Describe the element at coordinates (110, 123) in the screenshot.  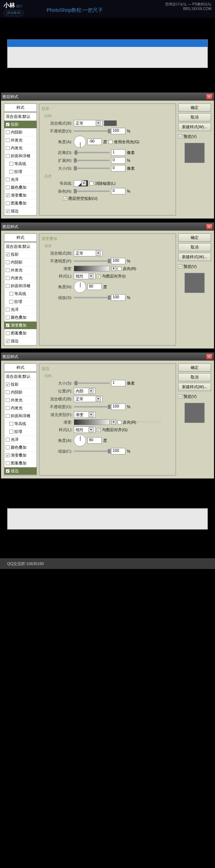
I see `shadow-color-swatch` at that location.